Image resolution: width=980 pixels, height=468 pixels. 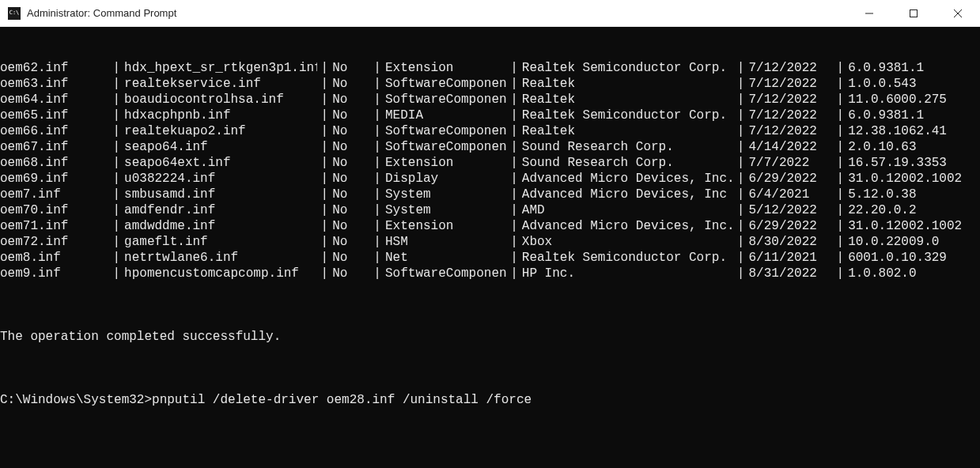 What do you see at coordinates (220, 68) in the screenshot?
I see `driver-file: hdx_hpext_sr_rtkgen3p1.inf` at bounding box center [220, 68].